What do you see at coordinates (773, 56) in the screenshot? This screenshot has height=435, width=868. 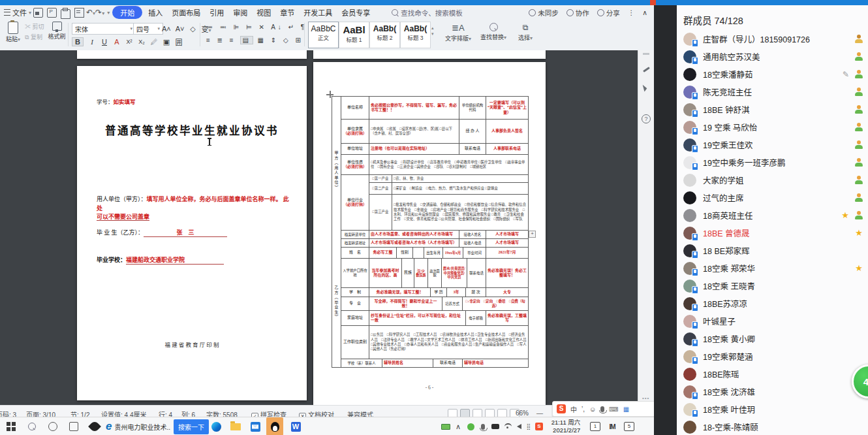 I see `member-row: 通用航空苏汉美 ✎ ★` at bounding box center [773, 56].